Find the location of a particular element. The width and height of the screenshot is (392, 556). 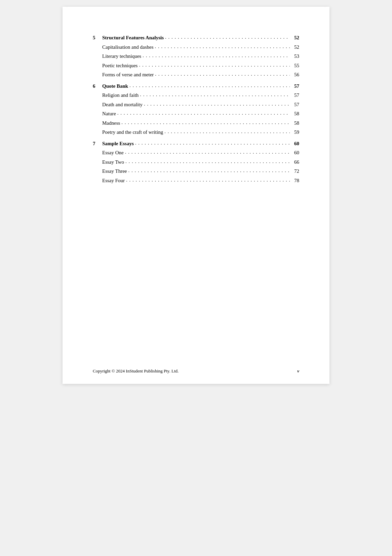

toc-item-row: Religion and faith57 is located at coordinates (196, 95).